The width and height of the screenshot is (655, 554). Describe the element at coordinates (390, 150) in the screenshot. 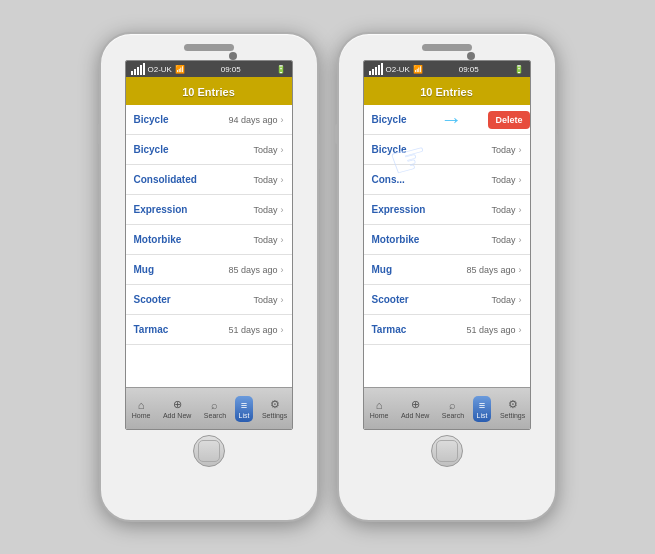

I see `item-name: Bicycle` at that location.